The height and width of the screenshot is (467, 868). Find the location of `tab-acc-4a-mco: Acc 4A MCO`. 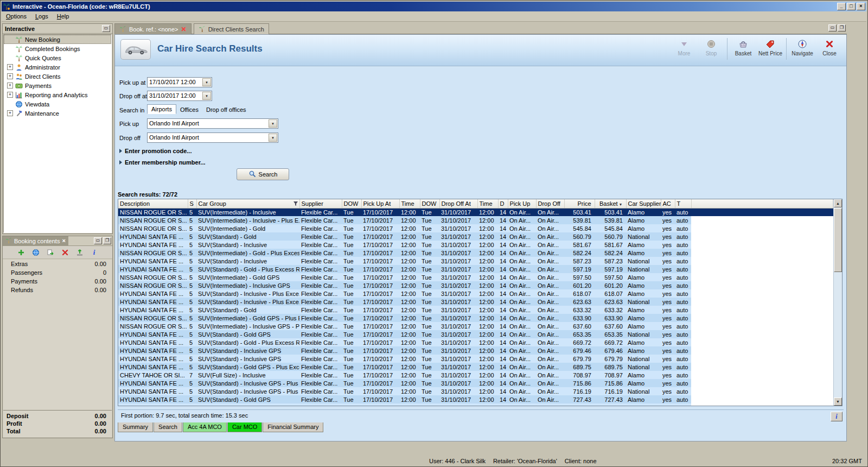

tab-acc-4a-mco: Acc 4A MCO is located at coordinates (205, 427).